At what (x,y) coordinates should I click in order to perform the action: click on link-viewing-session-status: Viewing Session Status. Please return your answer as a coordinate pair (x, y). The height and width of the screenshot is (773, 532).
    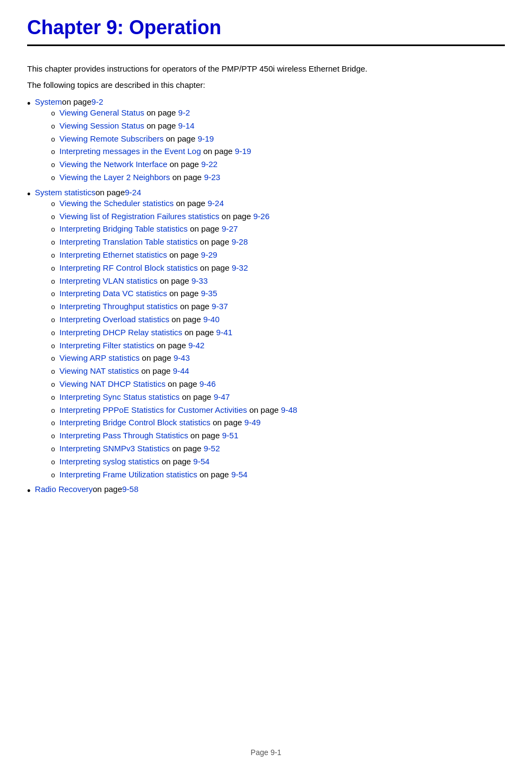
    Looking at the image, I should click on (102, 126).